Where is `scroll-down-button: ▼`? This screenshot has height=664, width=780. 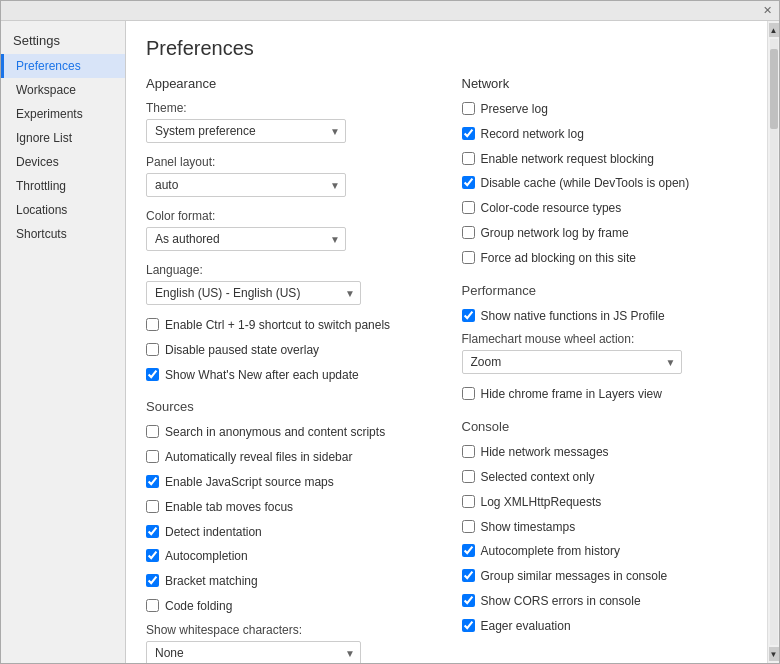
scroll-down-button: ▼ is located at coordinates (774, 654).